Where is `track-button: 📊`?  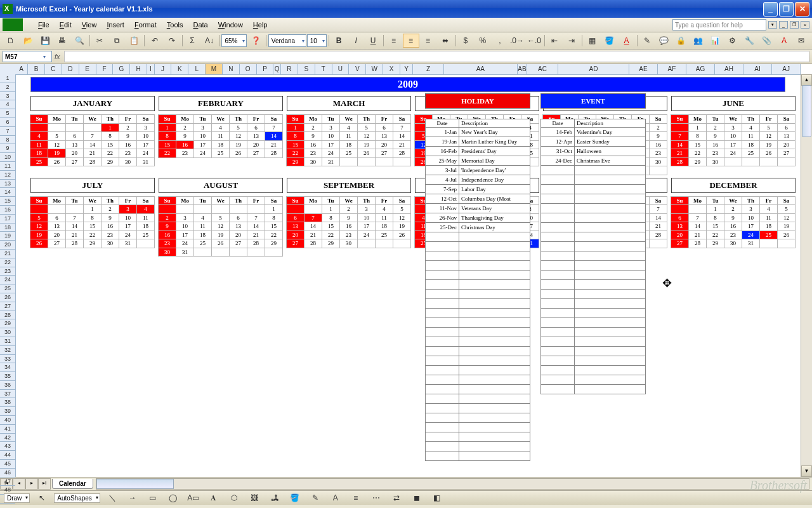
track-button: 📊 is located at coordinates (716, 41).